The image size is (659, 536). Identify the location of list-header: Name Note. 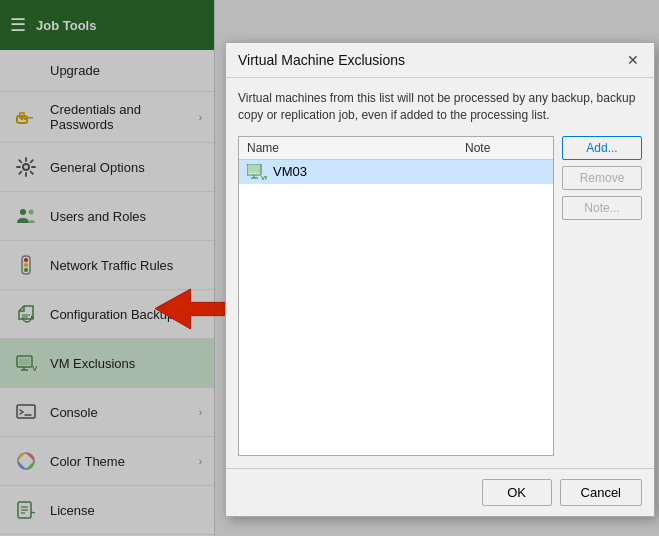
(396, 148).